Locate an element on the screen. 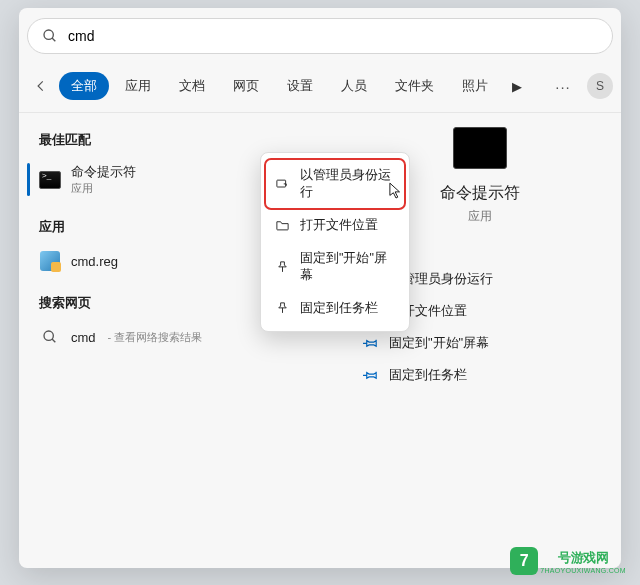 Image resolution: width=640 pixels, height=585 pixels. action-pin-taskbar: 固定到任务栏 is located at coordinates (480, 375).